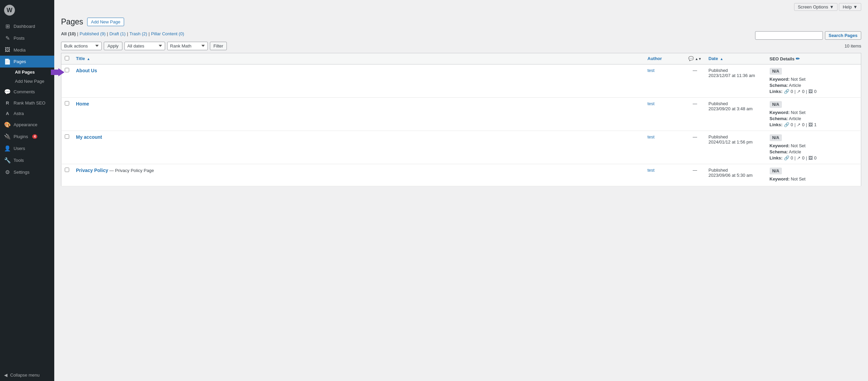 The width and height of the screenshot is (868, 381). What do you see at coordinates (24, 26) in the screenshot?
I see `sidebar-item-label: Dashboard` at bounding box center [24, 26].